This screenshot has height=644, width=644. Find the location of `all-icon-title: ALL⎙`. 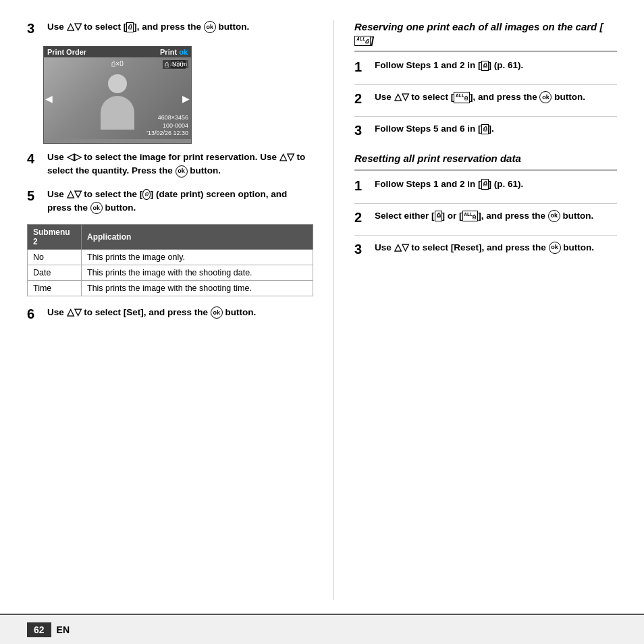

all-icon-title: ALL⎙ is located at coordinates (363, 41).